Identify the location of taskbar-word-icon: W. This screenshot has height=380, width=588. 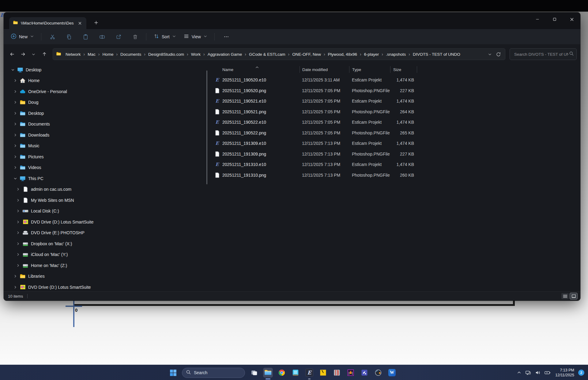
(392, 373).